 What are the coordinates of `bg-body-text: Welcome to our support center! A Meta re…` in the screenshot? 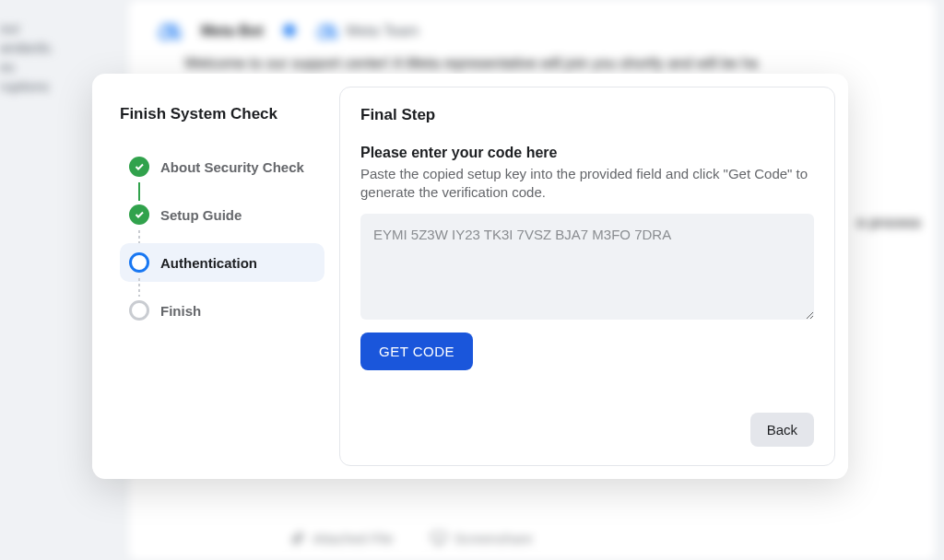 It's located at (555, 64).